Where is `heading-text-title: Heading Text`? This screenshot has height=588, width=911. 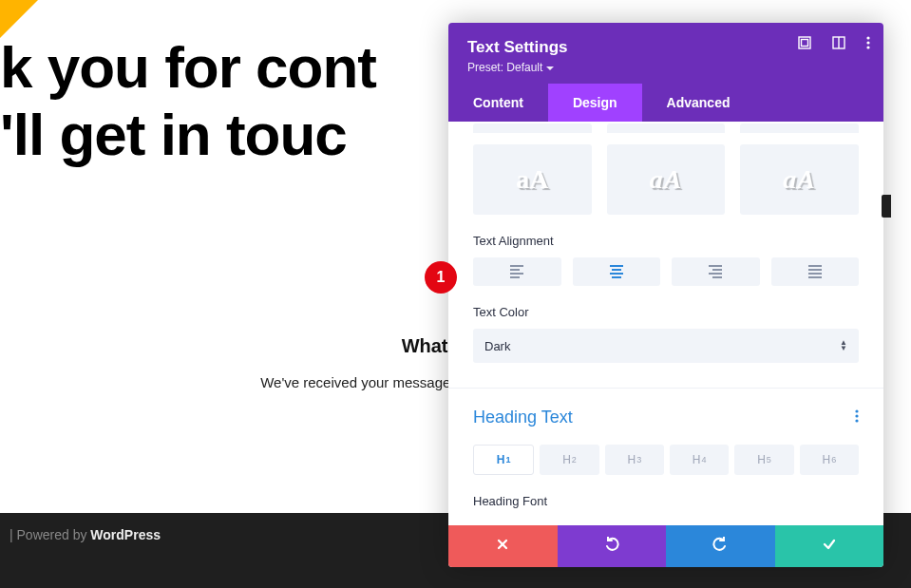 heading-text-title: Heading Text is located at coordinates (522, 418).